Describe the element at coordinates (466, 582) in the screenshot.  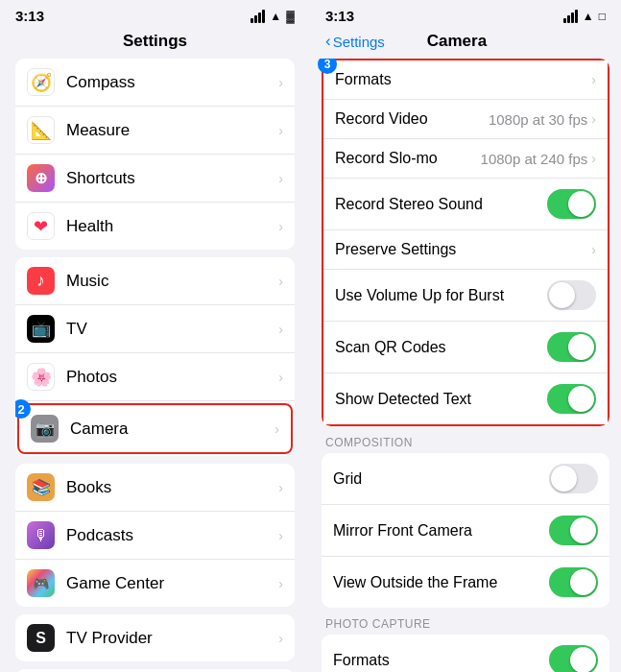
I see `camera-row-viewoutside: View Outside the Frame` at that location.